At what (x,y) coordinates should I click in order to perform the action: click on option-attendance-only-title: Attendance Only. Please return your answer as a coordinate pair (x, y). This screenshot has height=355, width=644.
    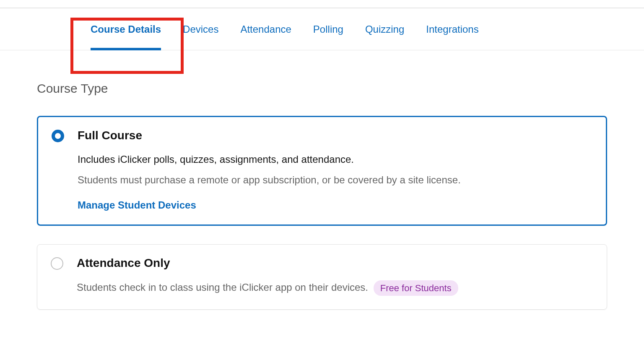
    Looking at the image, I should click on (335, 263).